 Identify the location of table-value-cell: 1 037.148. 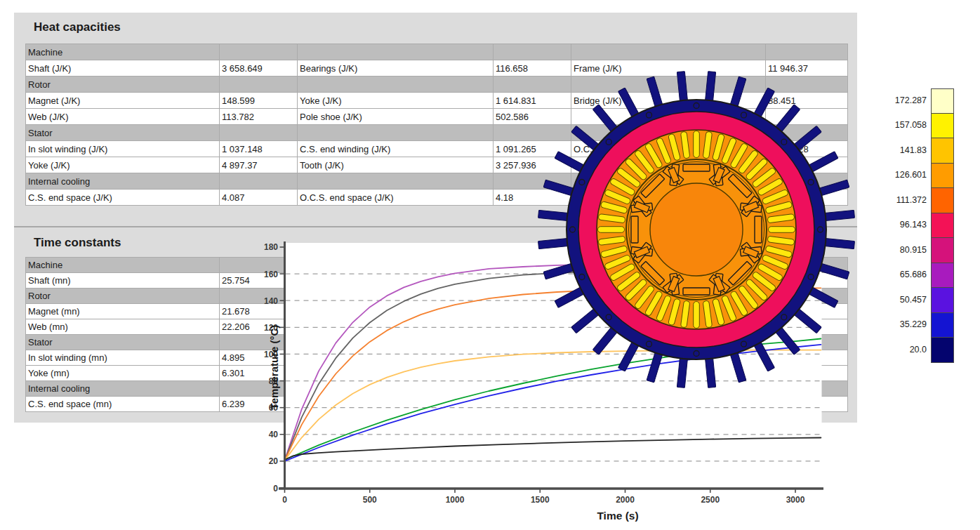
(258, 149).